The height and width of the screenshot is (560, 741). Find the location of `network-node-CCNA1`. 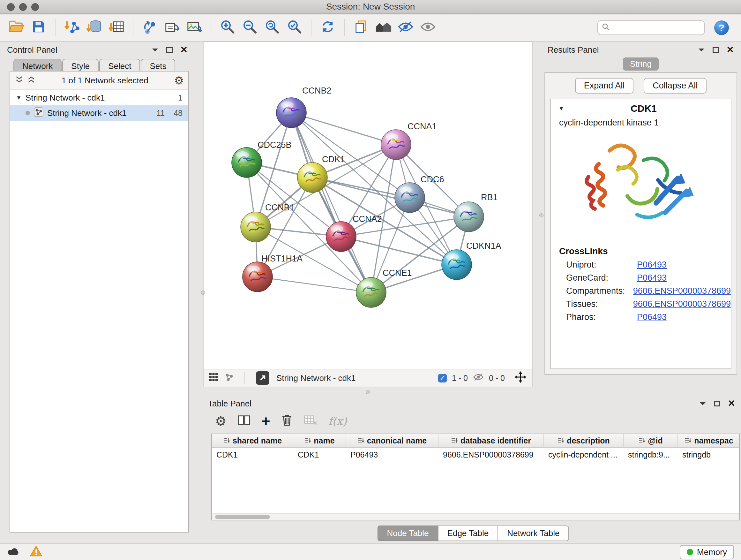

network-node-CCNA1 is located at coordinates (396, 145).